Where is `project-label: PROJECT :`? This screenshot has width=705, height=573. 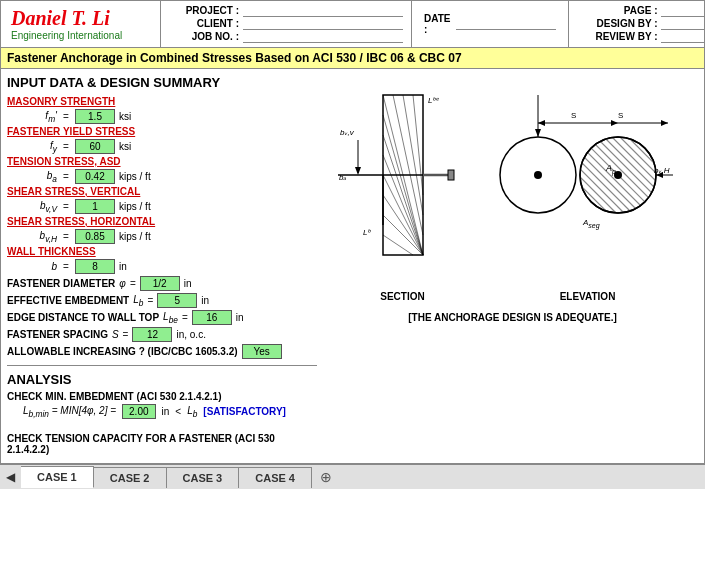
project-label: PROJECT : is located at coordinates (204, 11).